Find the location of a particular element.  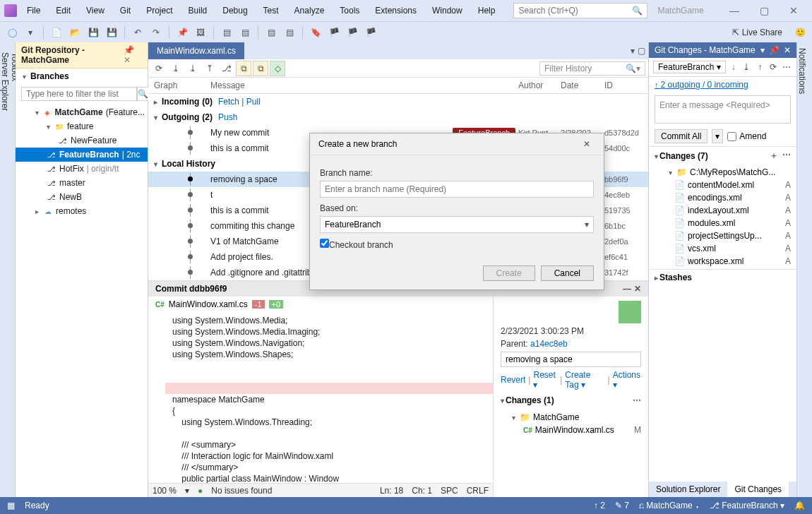

tree-folder-feature: 📁feature is located at coordinates (82, 126).